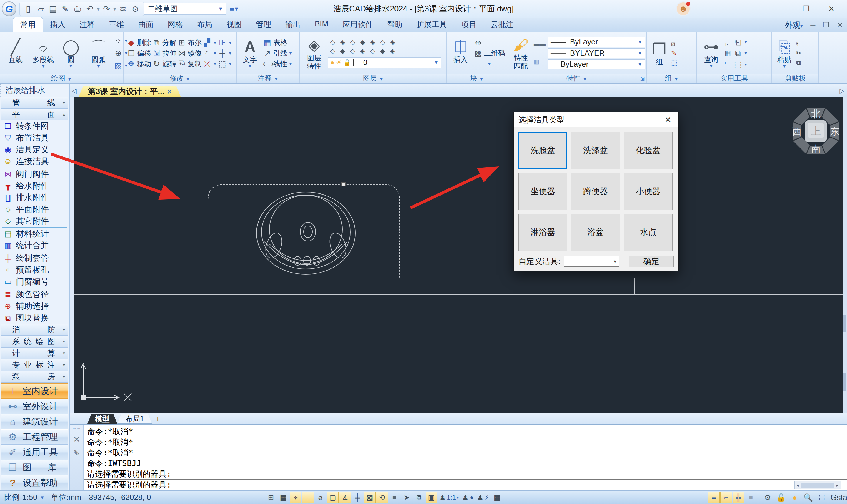 This screenshot has height=504, width=847. Describe the element at coordinates (35, 452) in the screenshot. I see `module-button-通用工具: ✐通用工具` at that location.